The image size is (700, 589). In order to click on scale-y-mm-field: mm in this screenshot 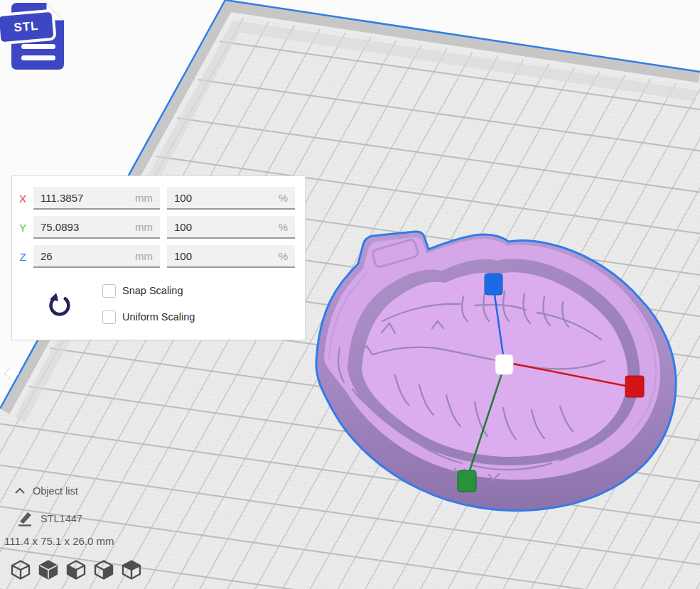, I will do `click(97, 227)`.